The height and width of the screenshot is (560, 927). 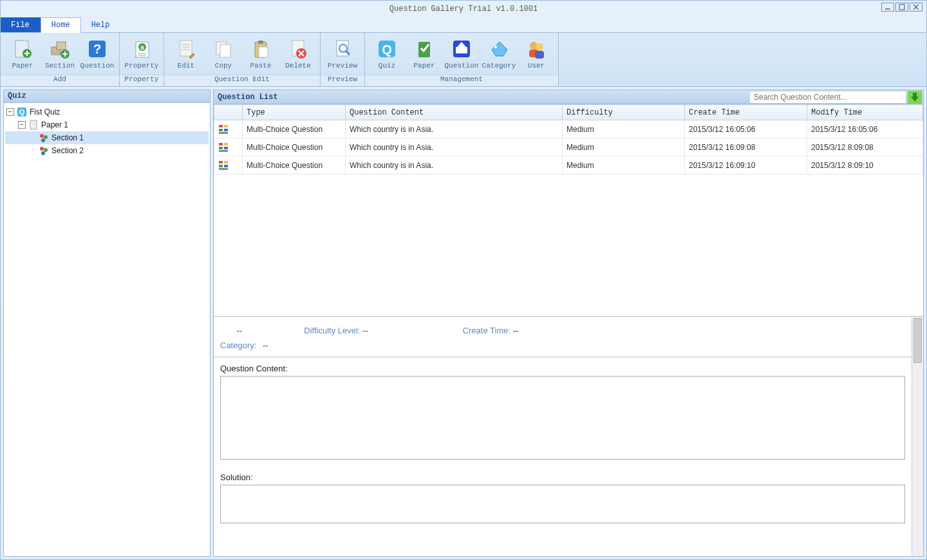 What do you see at coordinates (746, 147) in the screenshot?
I see `row-create: 2015/3/12 16:09:08` at bounding box center [746, 147].